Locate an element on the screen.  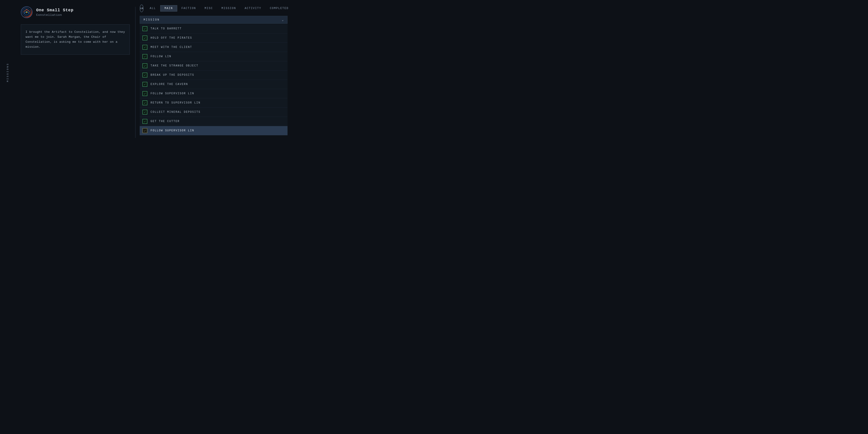
tab-bar: LB ALL MAIN FACTION MISC MISSION ACTIVIT… is located at coordinates (214, 8).